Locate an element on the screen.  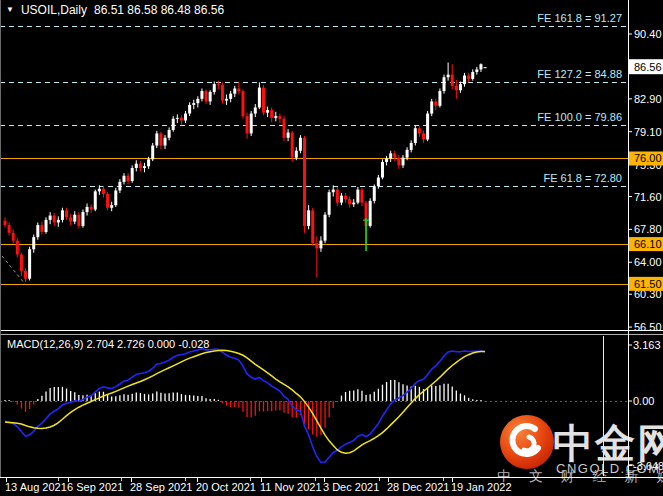
chart-title-bar: ▼ USOIL,Daily 86.51 86.58 86.48 86.56 is located at coordinates (115, 10).